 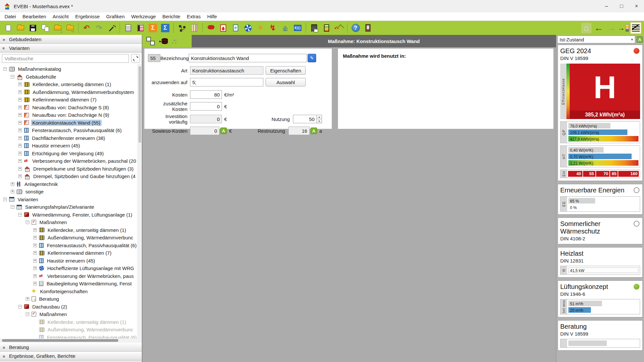 I want to click on arrow-forward-icon: →, so click(x=611, y=28).